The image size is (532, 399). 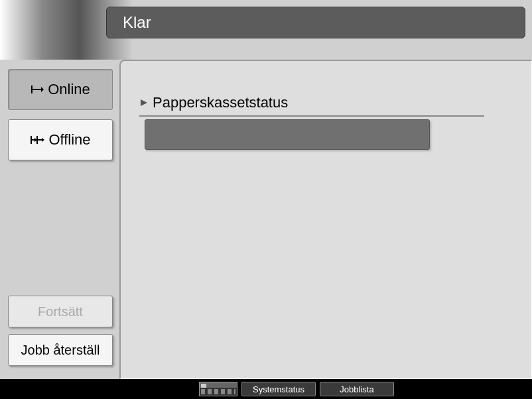 What do you see at coordinates (325, 103) in the screenshot?
I see `section-header: Papperskassetstatus` at bounding box center [325, 103].